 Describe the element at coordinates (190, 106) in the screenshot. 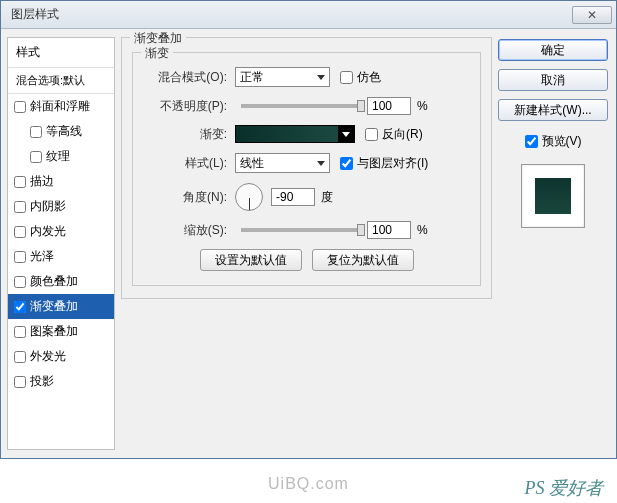

I see `opacity-label: 不透明度(P):` at that location.